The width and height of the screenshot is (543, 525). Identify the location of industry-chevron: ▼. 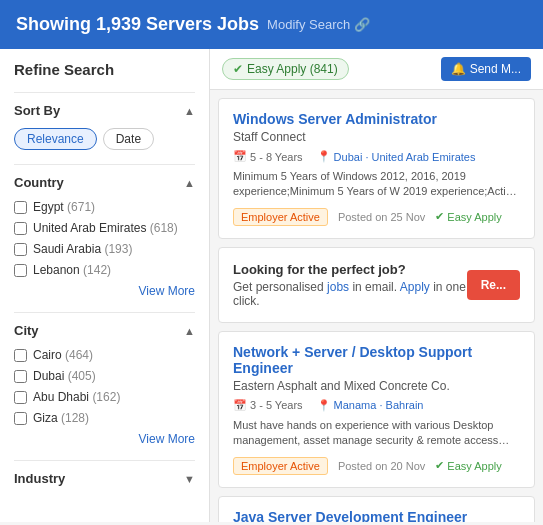
(190, 479).